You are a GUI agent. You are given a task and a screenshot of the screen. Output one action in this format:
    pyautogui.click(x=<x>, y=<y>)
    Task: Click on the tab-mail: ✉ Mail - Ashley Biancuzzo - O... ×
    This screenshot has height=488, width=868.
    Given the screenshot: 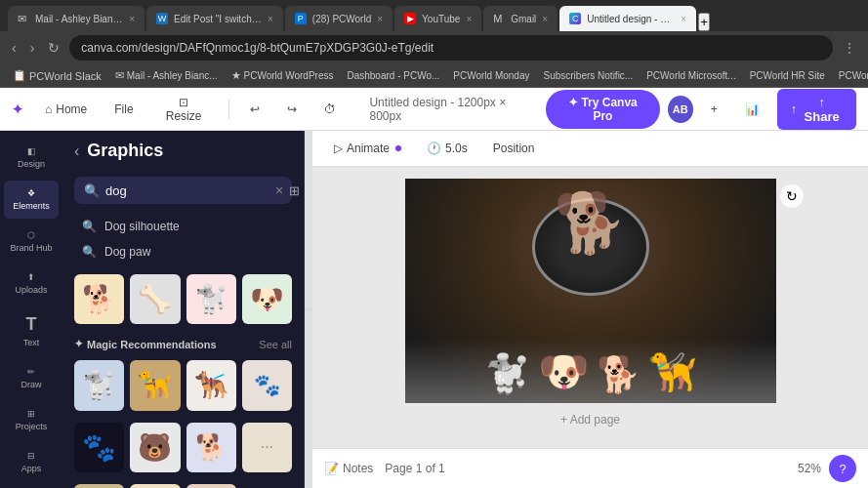 What is the action you would take?
    pyautogui.click(x=76, y=19)
    